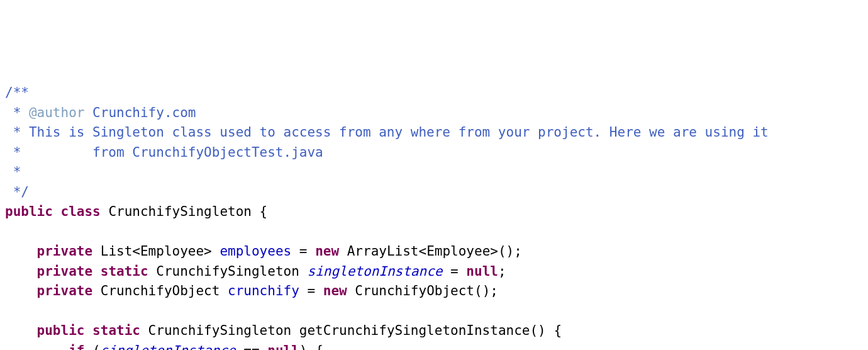  I want to click on code-line: * This is Singleton class used to access…, so click(387, 132).